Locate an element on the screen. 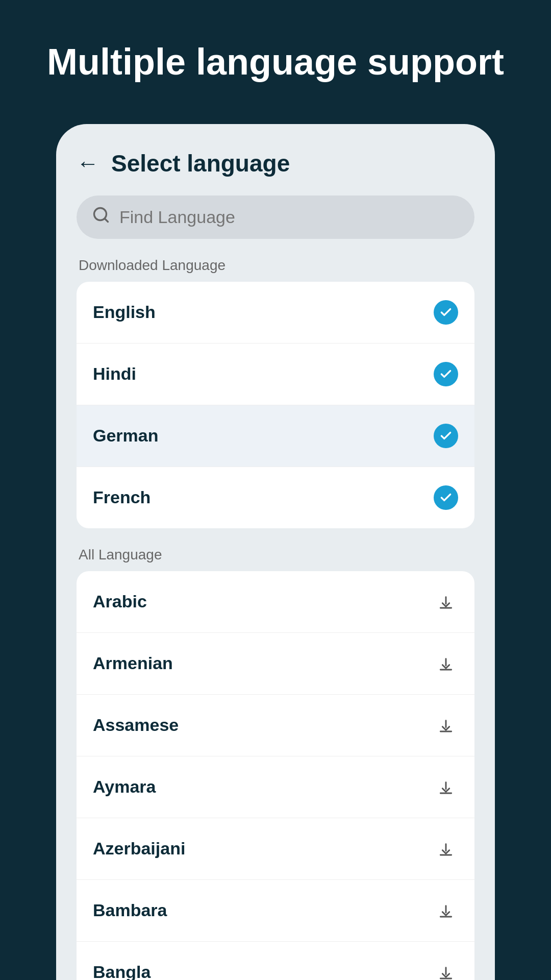 This screenshot has height=980, width=551. language-item-aymara: Aymara is located at coordinates (276, 787).